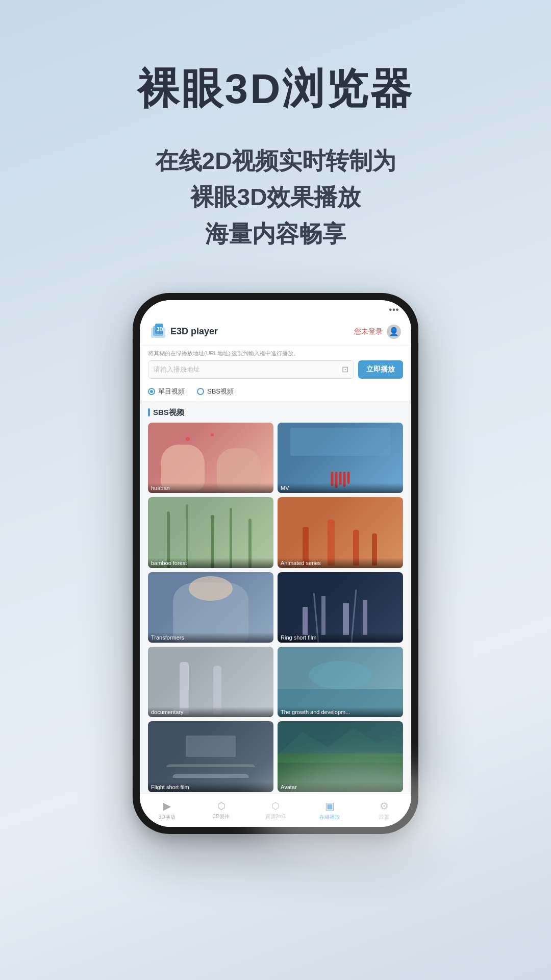 This screenshot has height=980, width=551. Describe the element at coordinates (211, 532) in the screenshot. I see `video-card-bamboo: bamboo forest` at that location.